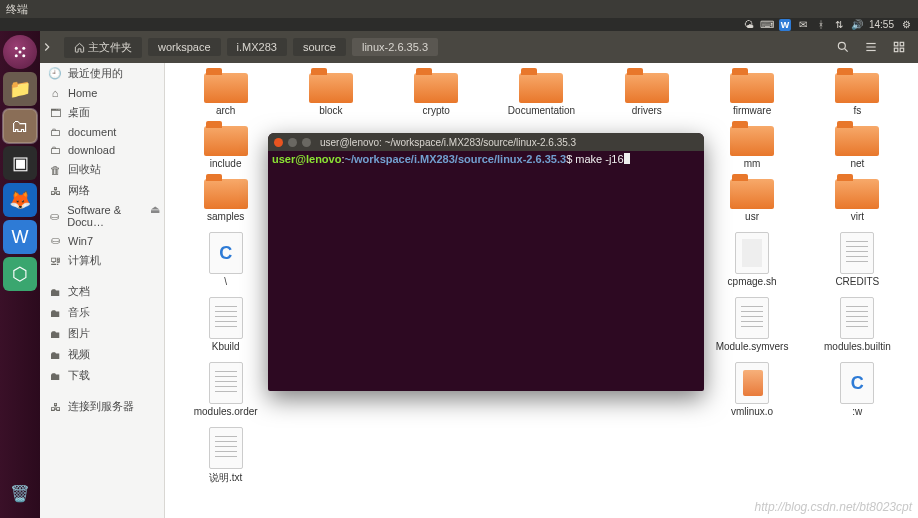 The height and width of the screenshot is (518, 918). What do you see at coordinates (767, 25) in the screenshot?
I see `keyboard-layout-icon: ⌨` at bounding box center [767, 25].